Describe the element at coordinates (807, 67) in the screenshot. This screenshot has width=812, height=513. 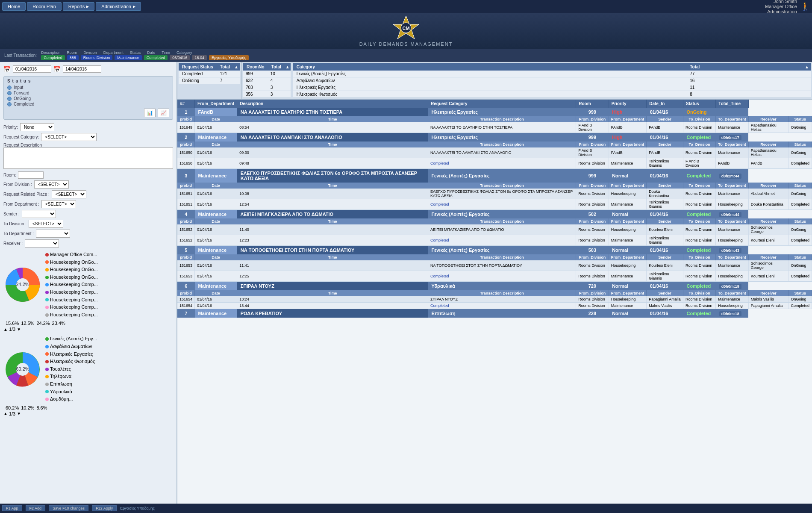
I see `cat-scroll: ▲` at that location.